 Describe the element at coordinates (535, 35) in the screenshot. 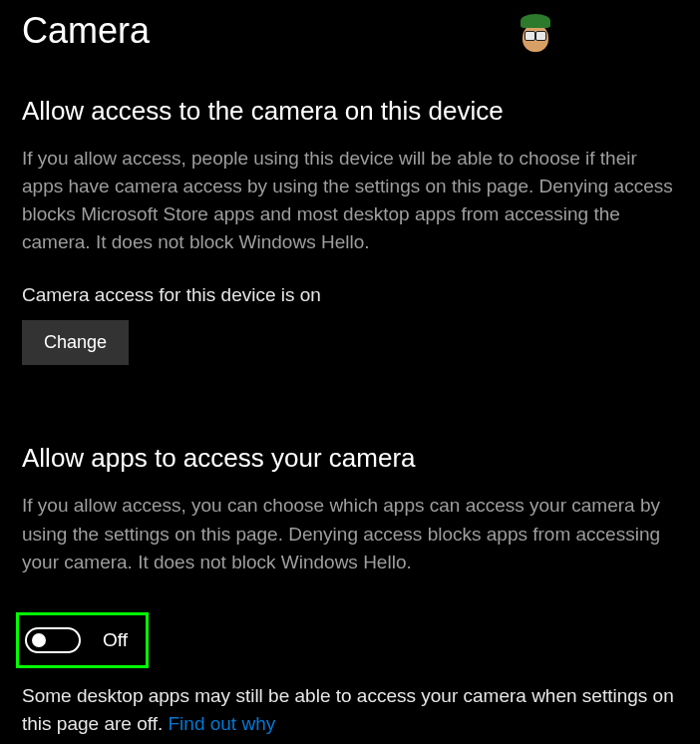

I see `avatar` at that location.